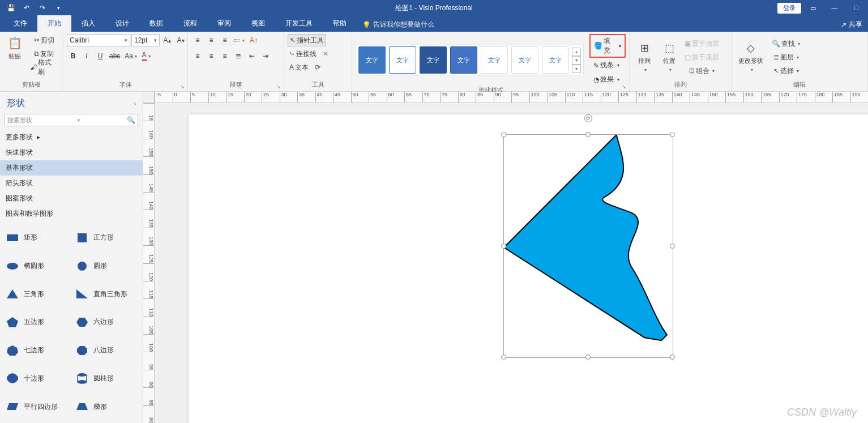 This screenshot has height=423, width=868. I want to click on gallery-up-button: ▴, so click(576, 52).